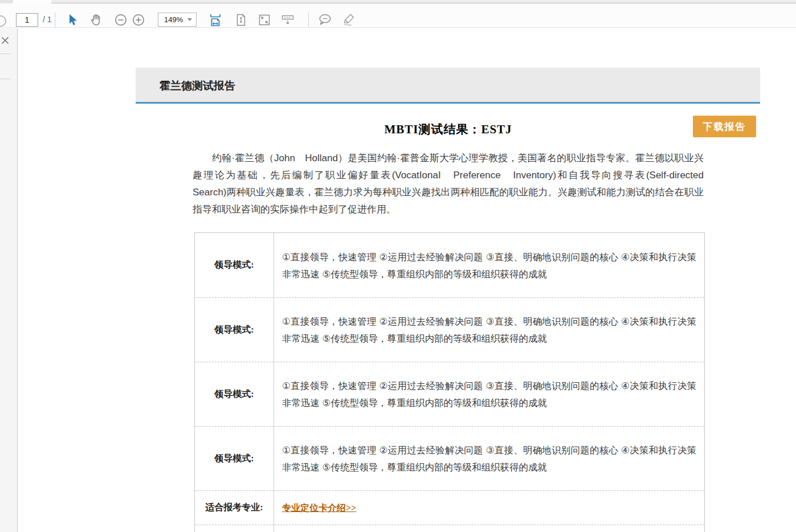  Describe the element at coordinates (448, 85) in the screenshot. I see `report-title: 霍兰德测试报告` at that location.